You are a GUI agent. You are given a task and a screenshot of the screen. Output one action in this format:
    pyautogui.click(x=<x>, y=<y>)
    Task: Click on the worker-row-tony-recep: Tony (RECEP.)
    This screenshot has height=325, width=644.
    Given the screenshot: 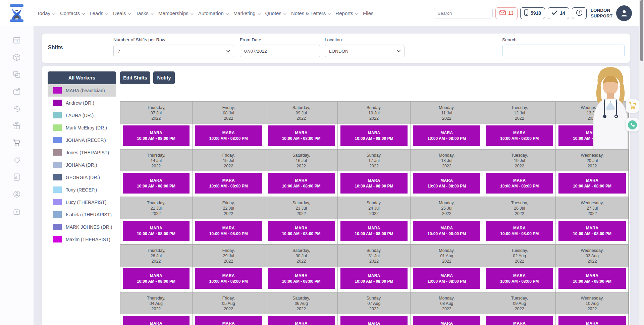 What is the action you would take?
    pyautogui.click(x=82, y=190)
    